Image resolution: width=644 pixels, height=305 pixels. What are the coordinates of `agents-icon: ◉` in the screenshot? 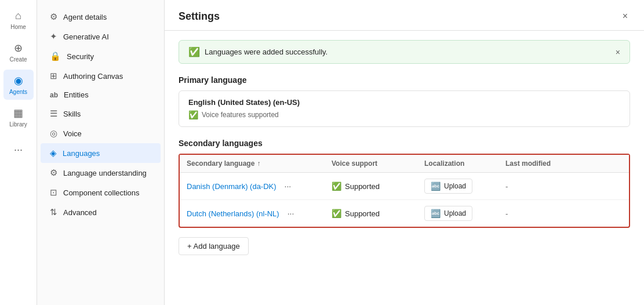 It's located at (19, 81).